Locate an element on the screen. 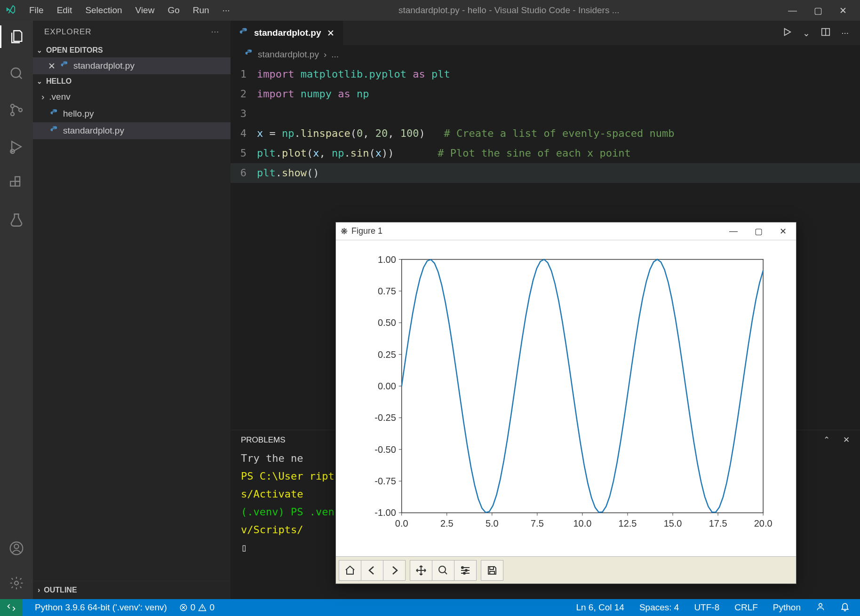  remote-indicator is located at coordinates (11, 608).